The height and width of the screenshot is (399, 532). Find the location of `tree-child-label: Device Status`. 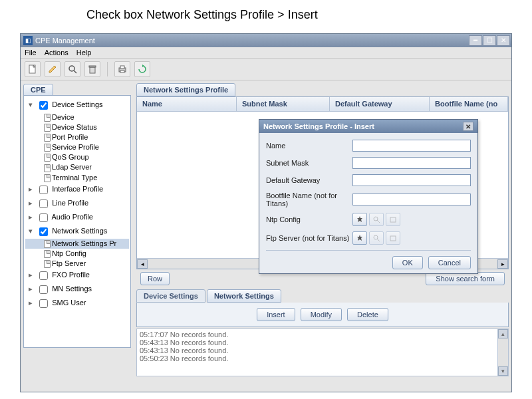

tree-child-label: Device Status is located at coordinates (74, 127).